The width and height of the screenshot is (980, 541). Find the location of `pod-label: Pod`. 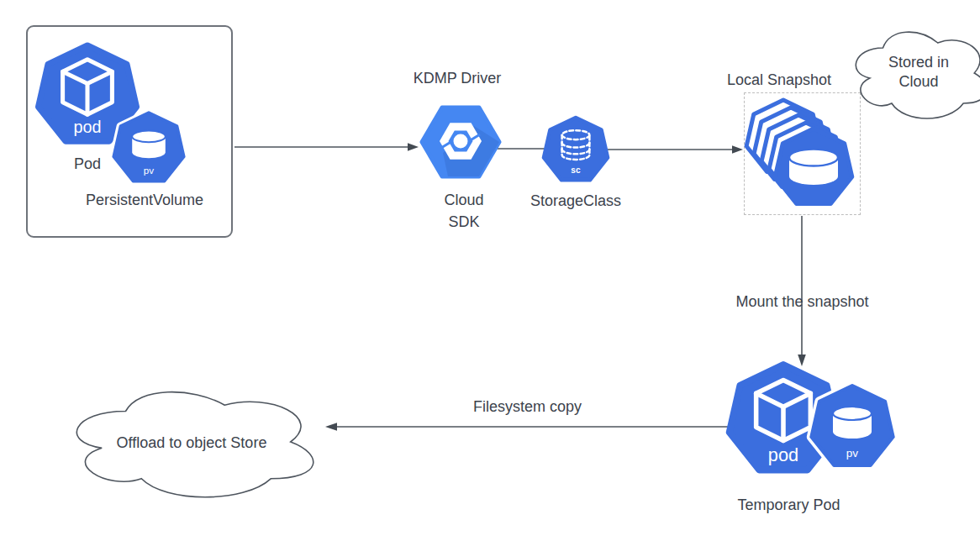

pod-label: Pod is located at coordinates (87, 165).